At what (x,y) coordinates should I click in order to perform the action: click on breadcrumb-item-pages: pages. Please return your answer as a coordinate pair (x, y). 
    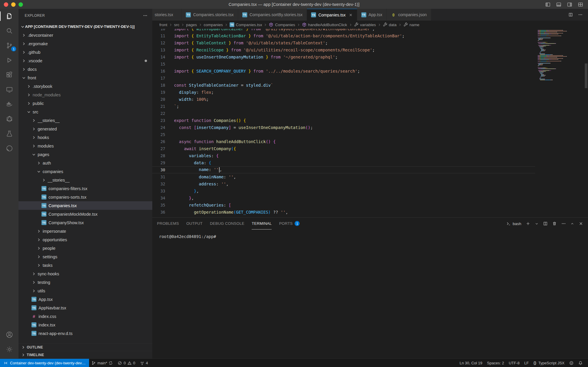
    Looking at the image, I should click on (192, 25).